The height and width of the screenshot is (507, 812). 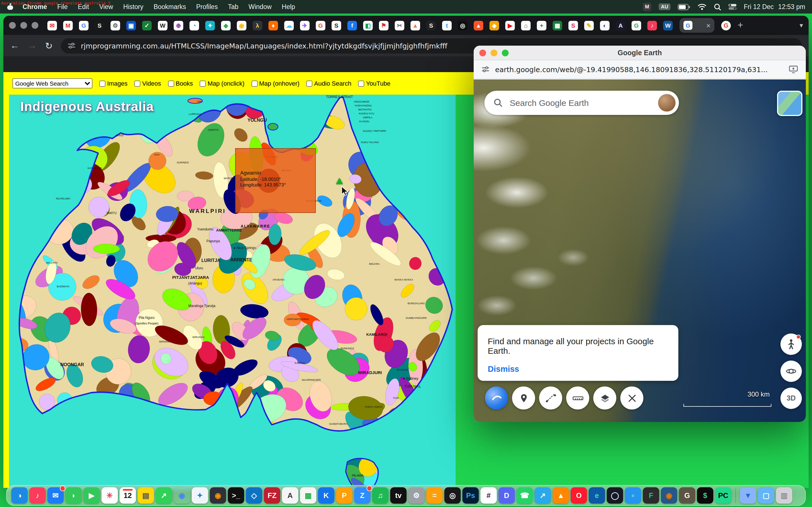 I want to click on active-tab: G ×, so click(x=697, y=25).